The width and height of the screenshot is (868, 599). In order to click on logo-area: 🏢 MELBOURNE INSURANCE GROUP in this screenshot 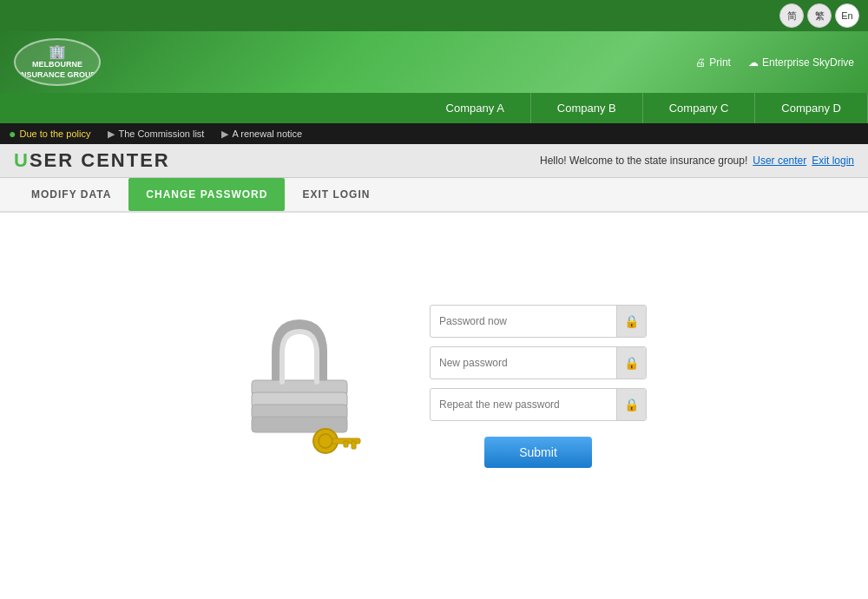, I will do `click(57, 63)`.